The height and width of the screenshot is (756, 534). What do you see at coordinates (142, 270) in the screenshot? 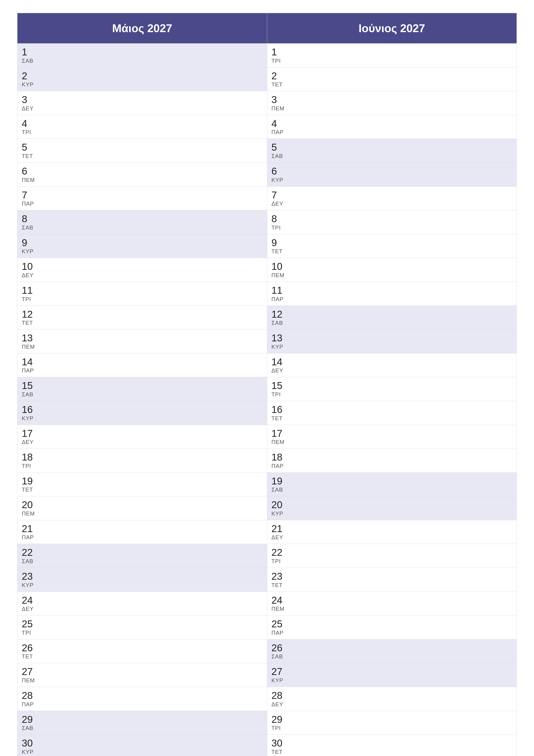
I see `may-day-cell: 10 ΔΕΥ` at bounding box center [142, 270].